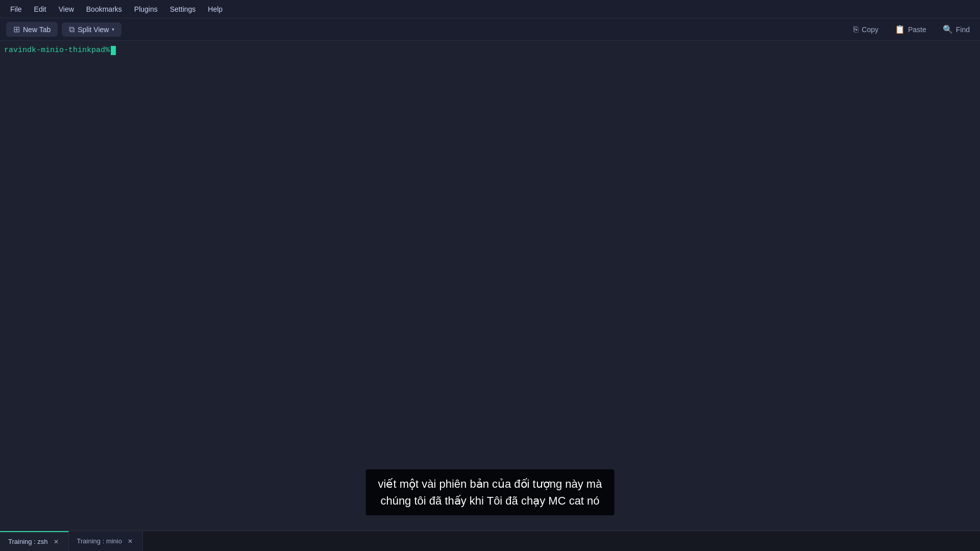 This screenshot has height=551, width=980. I want to click on new-tab-button: ⊞ New Tab, so click(32, 30).